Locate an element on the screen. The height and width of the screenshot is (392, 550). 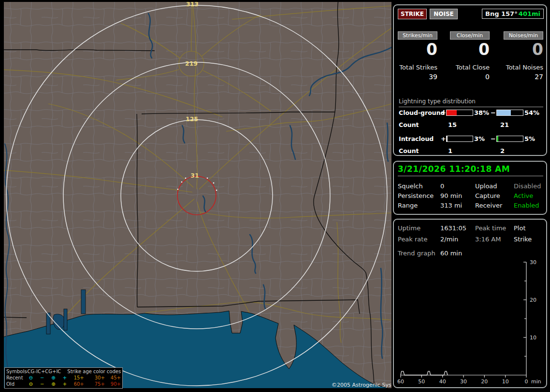
age-60: 60+ is located at coordinates (79, 384).